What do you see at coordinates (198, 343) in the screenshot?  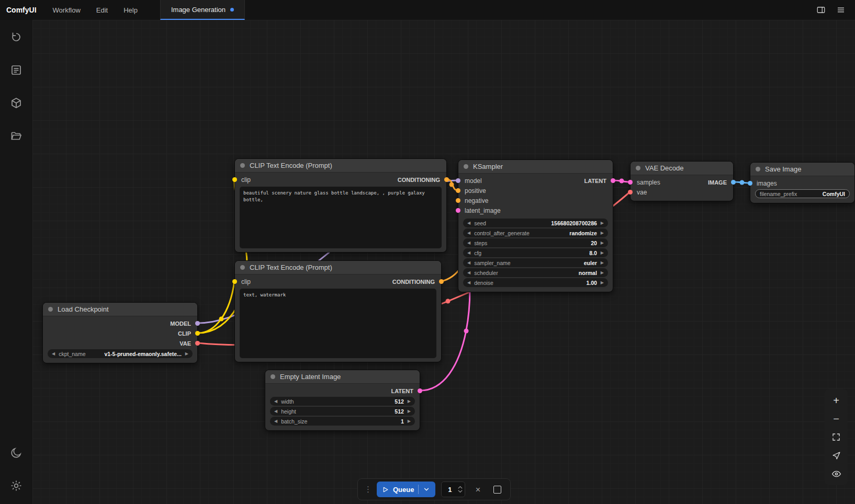 I see `output-port-vae` at bounding box center [198, 343].